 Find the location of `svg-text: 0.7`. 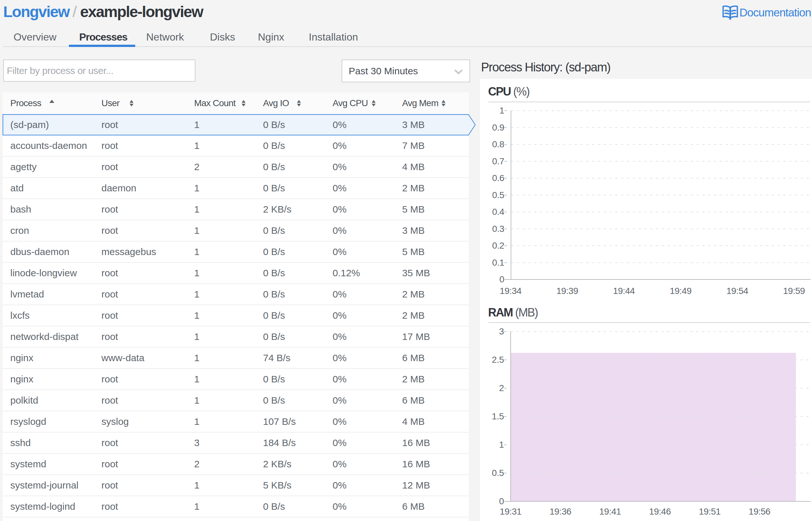

svg-text: 0.7 is located at coordinates (498, 161).